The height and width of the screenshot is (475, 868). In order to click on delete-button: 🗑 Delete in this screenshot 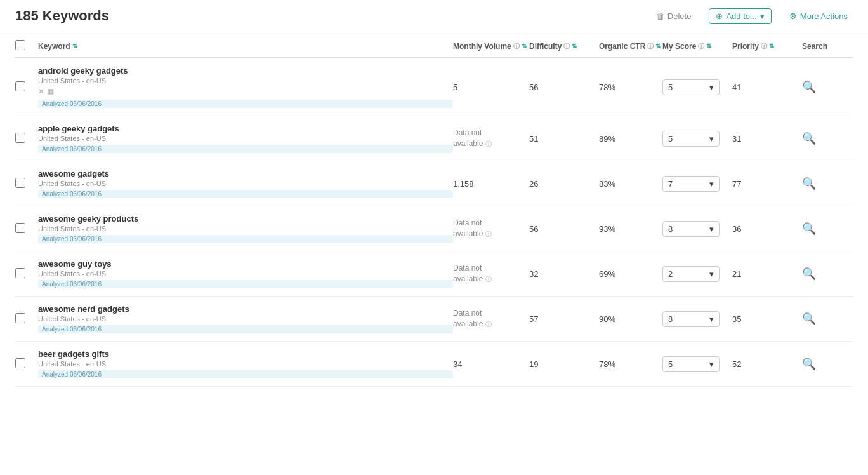, I will do `click(674, 17)`.